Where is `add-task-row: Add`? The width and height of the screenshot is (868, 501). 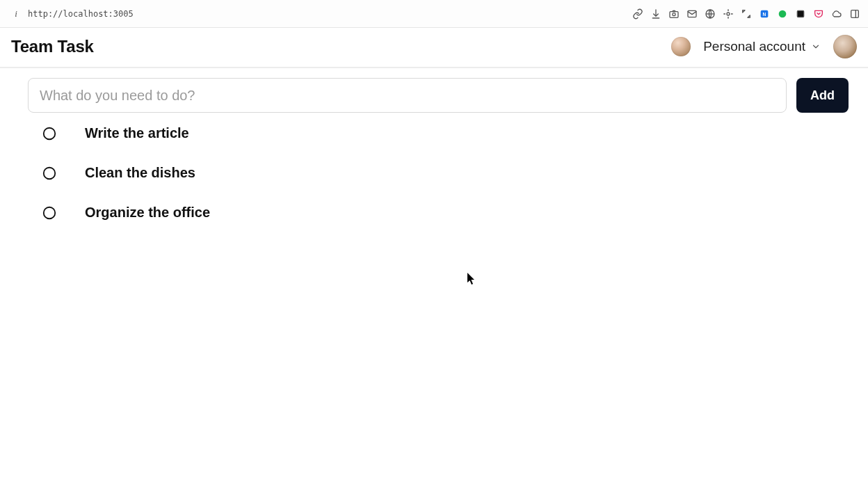
add-task-row: Add is located at coordinates (438, 95).